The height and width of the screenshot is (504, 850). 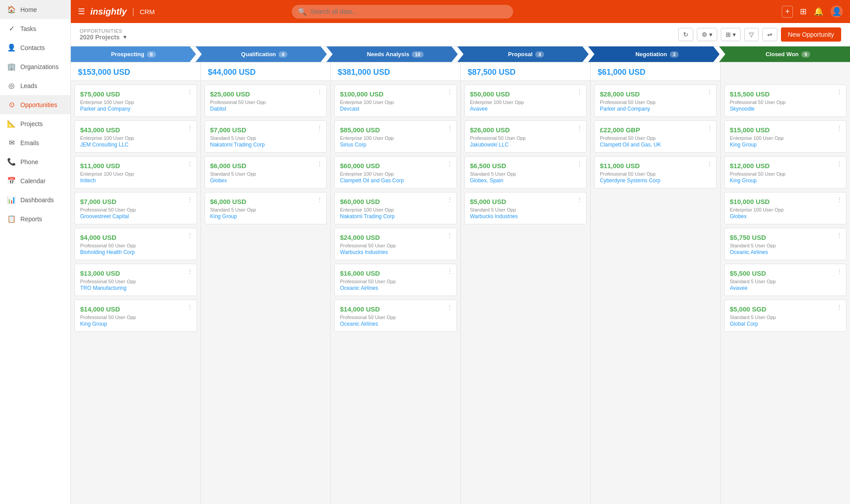 What do you see at coordinates (526, 208) in the screenshot?
I see `opportunity-card: $5,000 USD Standard 5 User Opp Warbucks …` at bounding box center [526, 208].